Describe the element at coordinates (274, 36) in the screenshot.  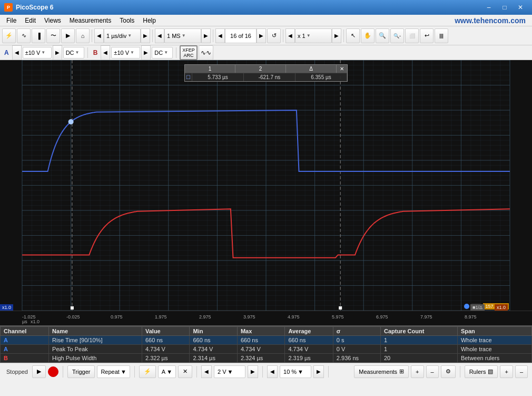
I see `tb-refresh: ↺` at that location.